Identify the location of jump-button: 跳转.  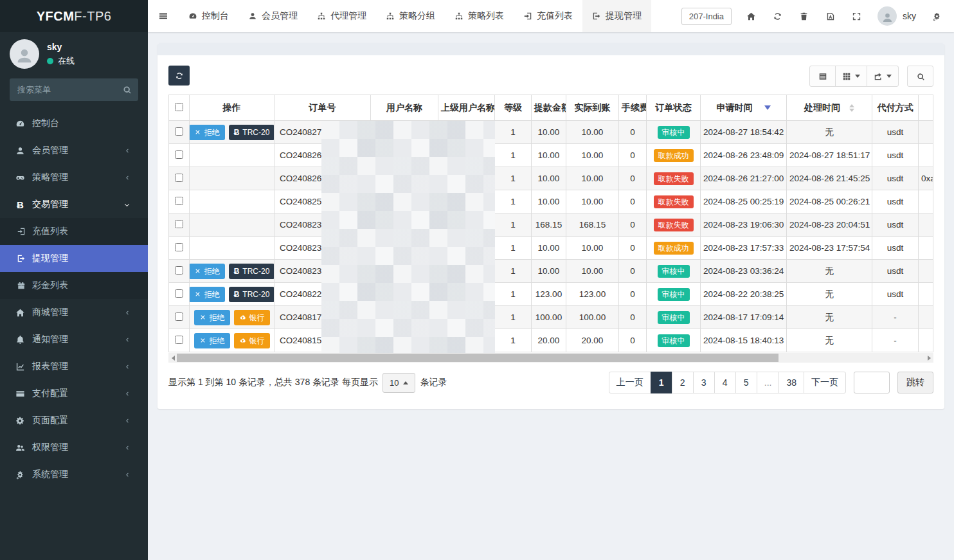
(915, 383).